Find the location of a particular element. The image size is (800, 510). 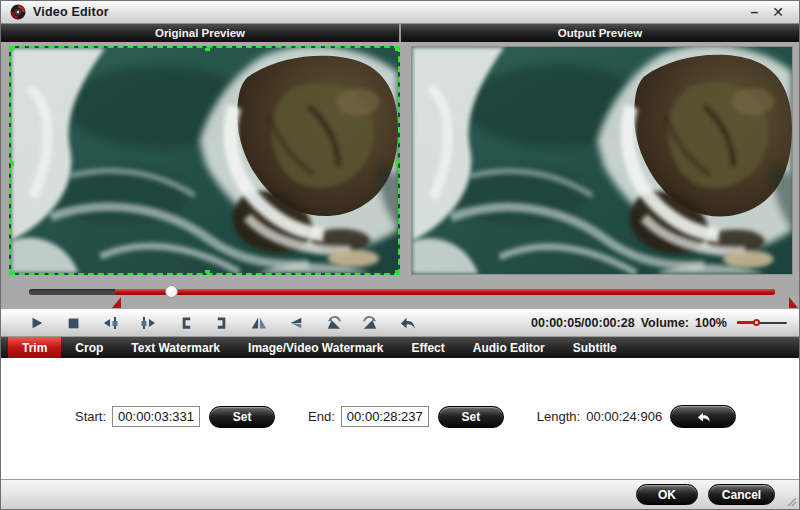

set-start-button: Set is located at coordinates (242, 417).